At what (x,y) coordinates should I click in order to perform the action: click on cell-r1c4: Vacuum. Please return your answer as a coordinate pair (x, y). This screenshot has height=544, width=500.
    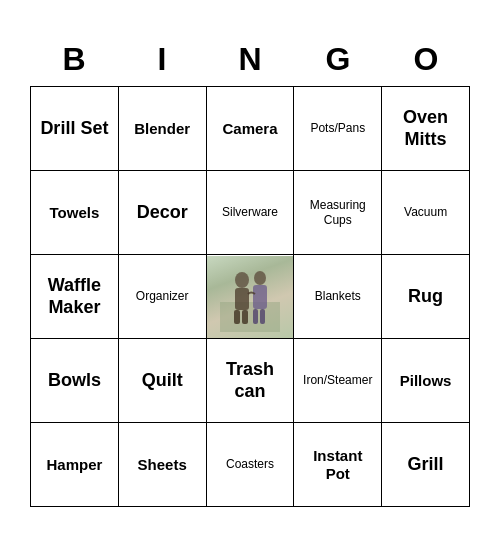
    Looking at the image, I should click on (426, 213).